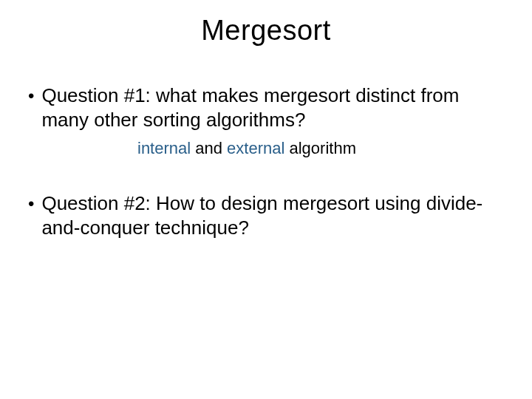  What do you see at coordinates (256, 148) in the screenshot?
I see `highlight-word-2: external` at bounding box center [256, 148].